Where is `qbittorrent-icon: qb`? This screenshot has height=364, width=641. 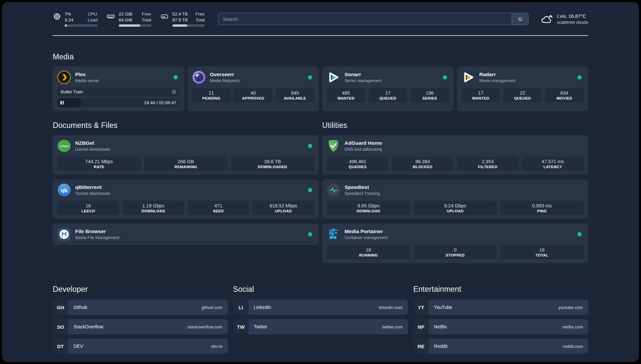 qbittorrent-icon: qb is located at coordinates (64, 190).